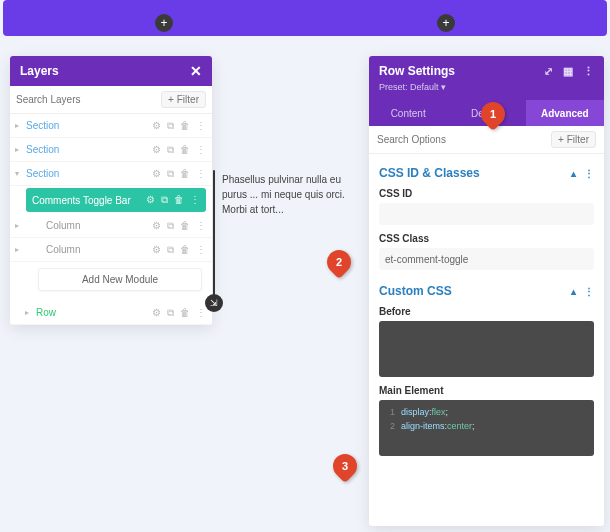  I want to click on before-label: Before, so click(486, 312).